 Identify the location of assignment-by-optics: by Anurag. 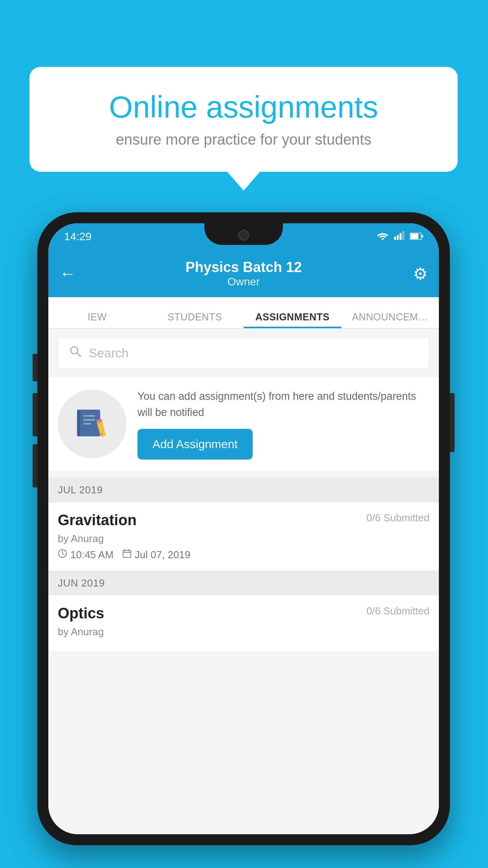
(244, 632).